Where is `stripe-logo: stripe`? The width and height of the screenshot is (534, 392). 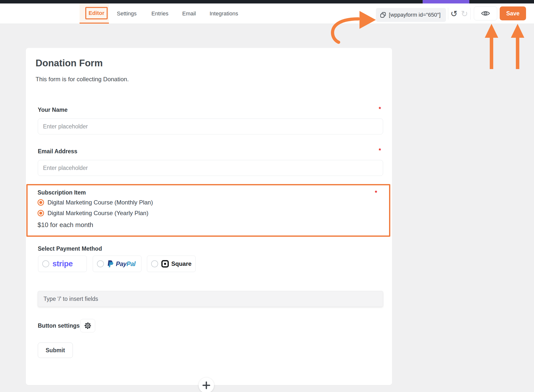
stripe-logo: stripe is located at coordinates (63, 264).